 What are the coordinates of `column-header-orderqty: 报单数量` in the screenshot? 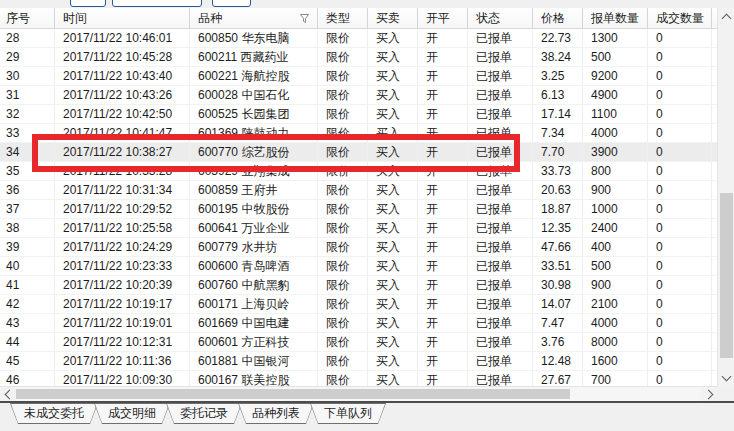 It's located at (616, 18).